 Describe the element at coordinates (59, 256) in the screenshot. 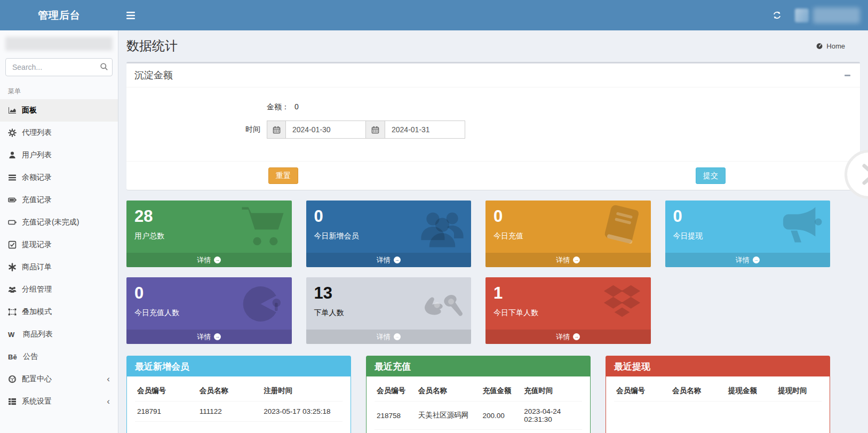

I see `sidebar-menu: 面板 代理列表 用户列表 余额记录` at that location.